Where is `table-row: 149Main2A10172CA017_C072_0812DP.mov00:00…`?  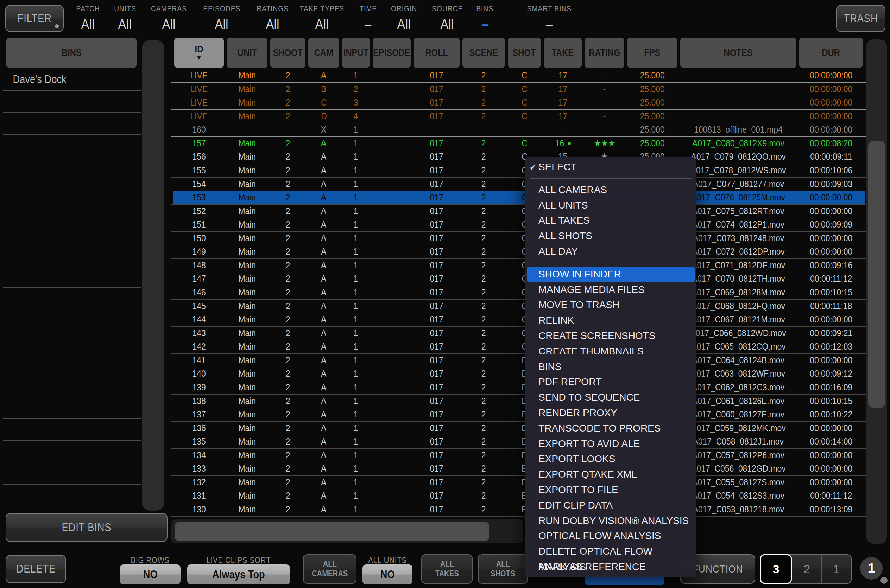
table-row: 149Main2A10172CA017_C072_0812DP.mov00:00… is located at coordinates (519, 252).